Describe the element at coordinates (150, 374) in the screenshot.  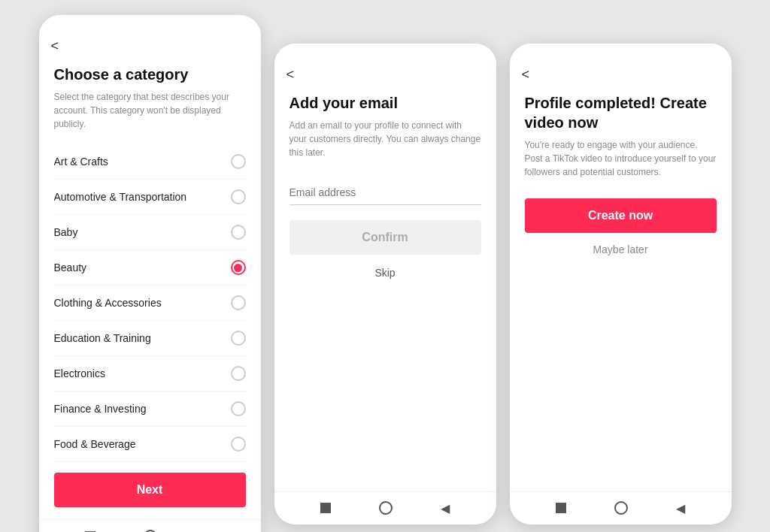
I see `category-item-electronics: Electronics` at that location.